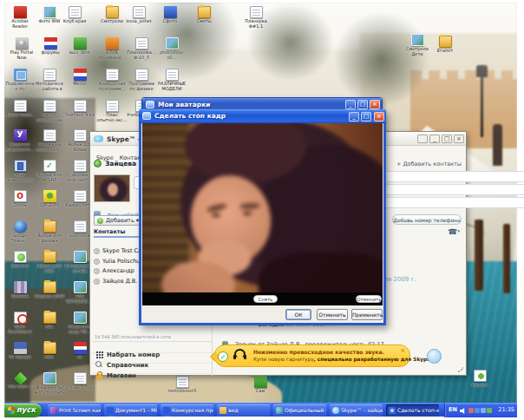  Describe the element at coordinates (20, 233) in the screenshot. I see `desktop-icon-globe: Google Плане…` at that location.